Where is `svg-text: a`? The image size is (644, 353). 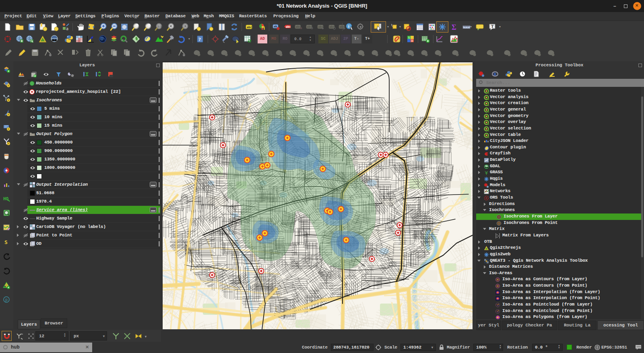 svg-text: a is located at coordinates (67, 29).